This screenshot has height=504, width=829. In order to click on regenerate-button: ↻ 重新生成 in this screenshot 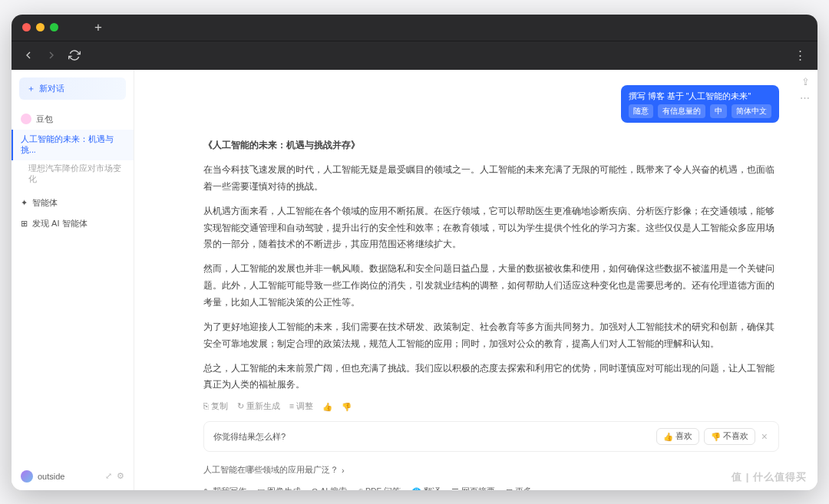, I will do `click(259, 407)`.